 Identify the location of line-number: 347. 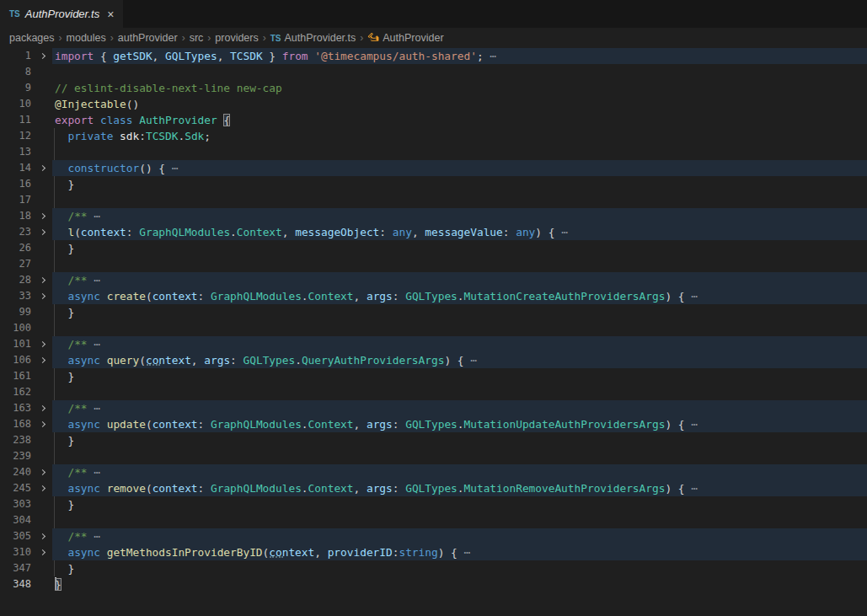
(17, 568).